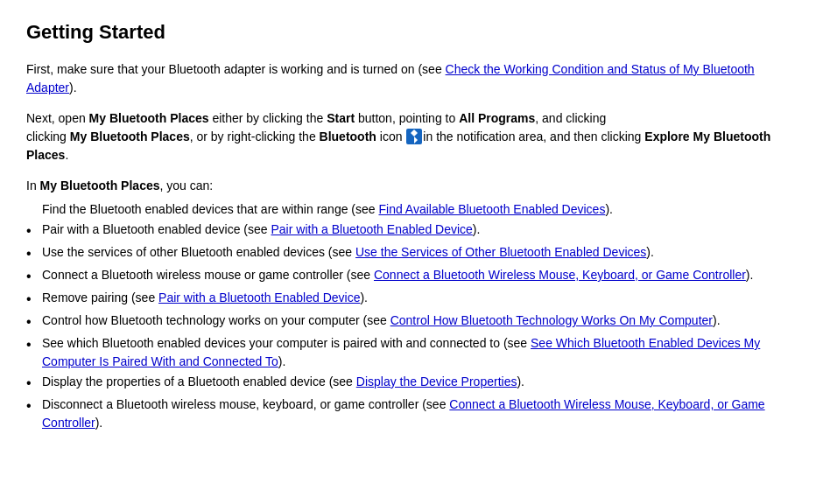 This screenshot has height=504, width=823. What do you see at coordinates (571, 118) in the screenshot?
I see `p2-mid3: , and clicking` at bounding box center [571, 118].